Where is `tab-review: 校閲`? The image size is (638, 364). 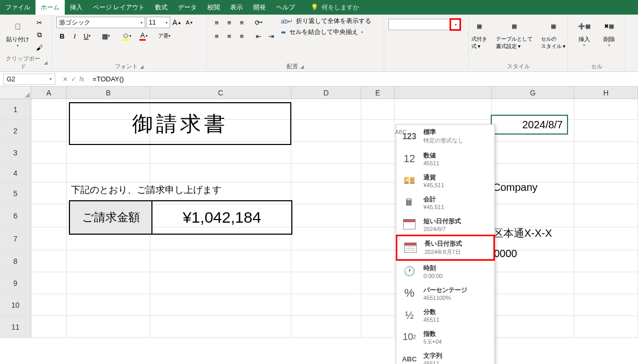
tab-review: 校閲 is located at coordinates (214, 7).